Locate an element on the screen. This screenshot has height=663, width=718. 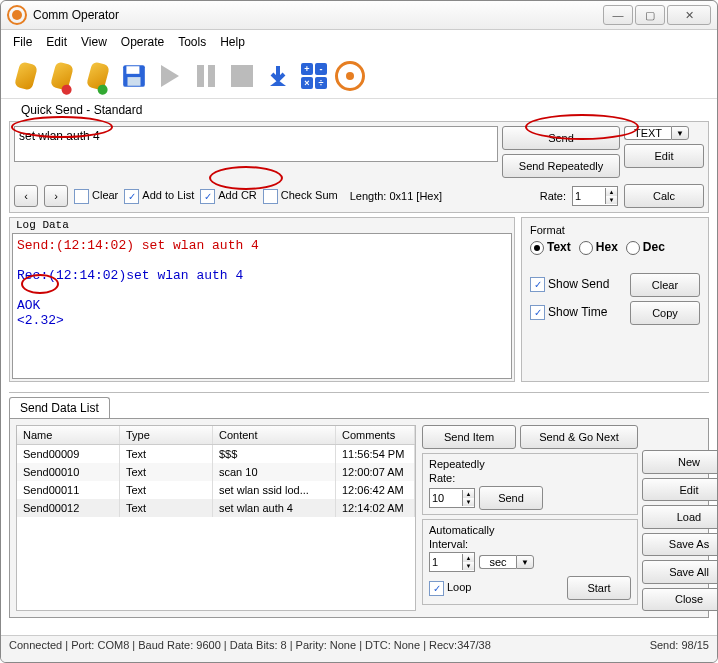
log-data-title: Log Data is located at coordinates (42, 225).